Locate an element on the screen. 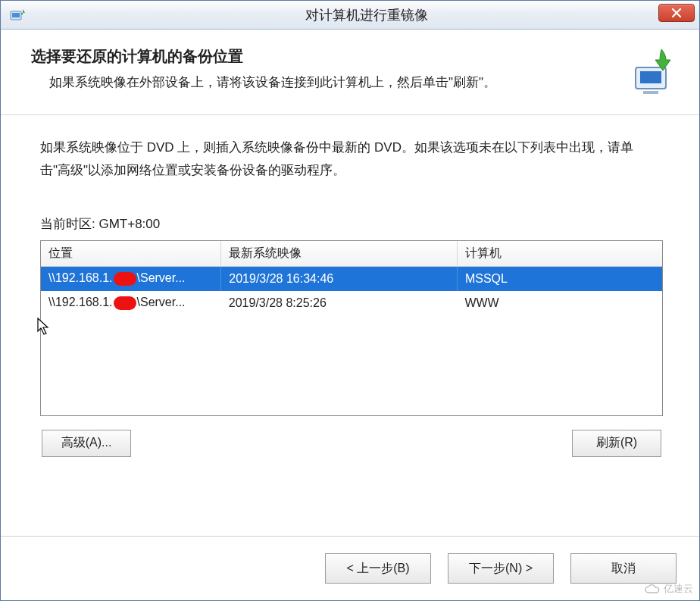 The image size is (700, 601). cell-computer: WWW is located at coordinates (559, 303).